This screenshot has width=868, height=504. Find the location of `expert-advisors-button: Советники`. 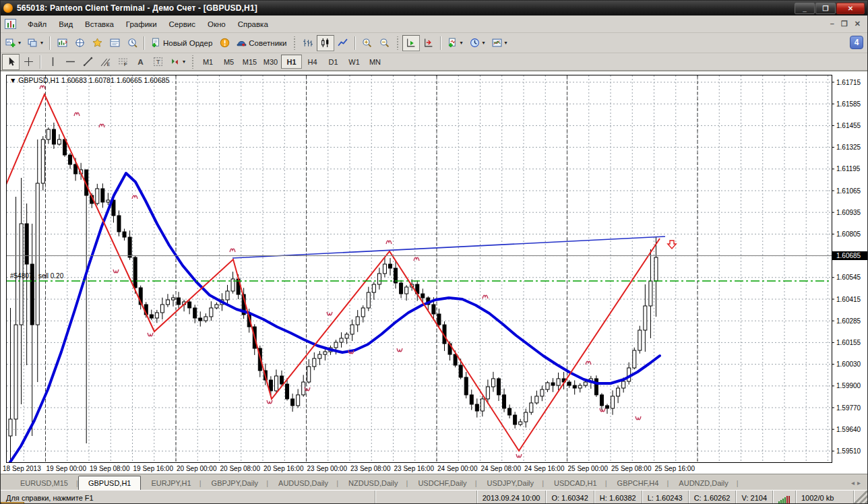

expert-advisors-button: Советники is located at coordinates (261, 43).